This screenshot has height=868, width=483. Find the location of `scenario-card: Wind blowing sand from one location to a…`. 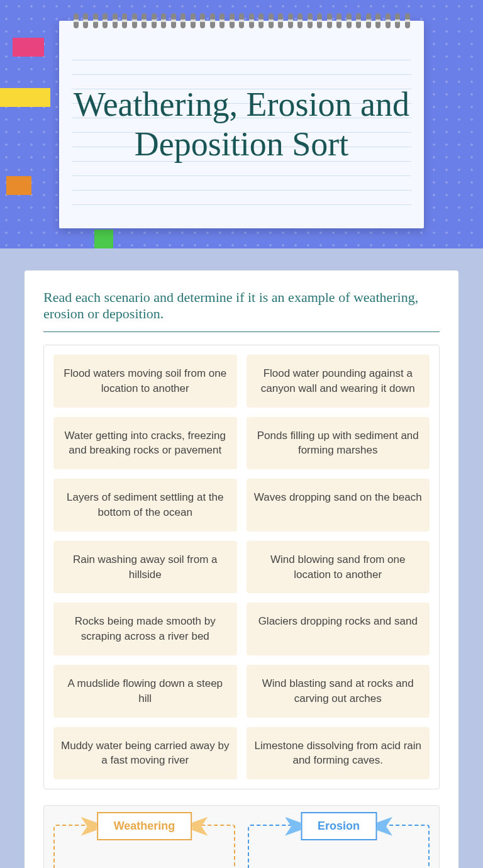

scenario-card: Wind blowing sand from one location to a… is located at coordinates (338, 567).